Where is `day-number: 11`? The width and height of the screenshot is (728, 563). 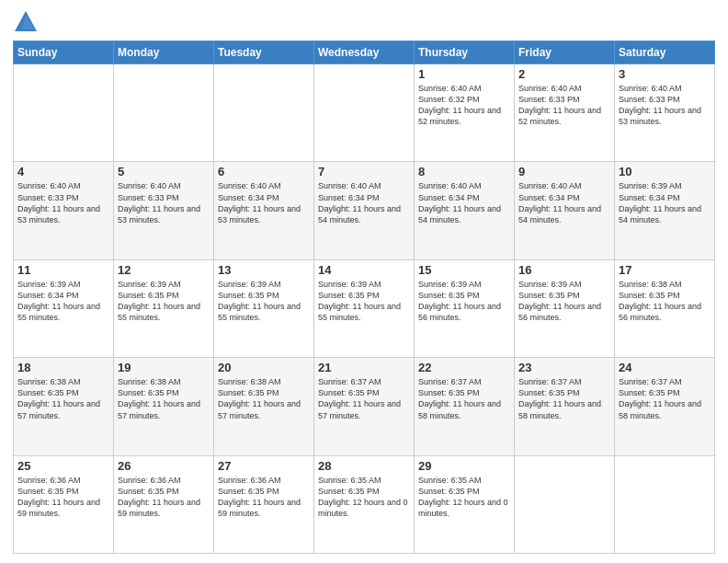
day-number: 11 is located at coordinates (63, 270).